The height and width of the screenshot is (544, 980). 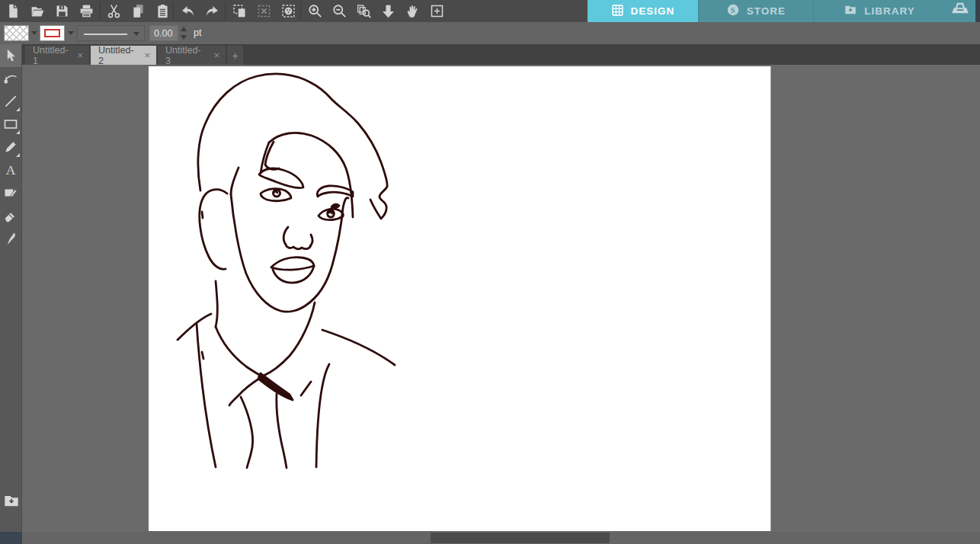 I want to click on cut-icon, so click(x=114, y=11).